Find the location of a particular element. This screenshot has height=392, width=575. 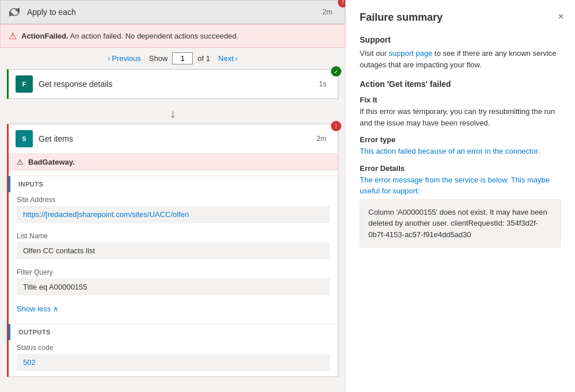

inputs-header: INPUTS is located at coordinates (173, 184).